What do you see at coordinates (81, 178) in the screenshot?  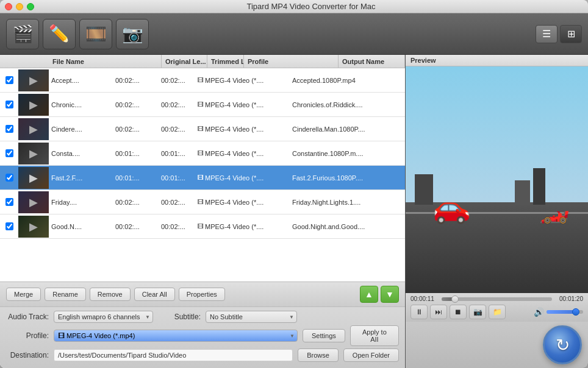 I see `cell-filename-4: Fast.2.F....` at bounding box center [81, 178].